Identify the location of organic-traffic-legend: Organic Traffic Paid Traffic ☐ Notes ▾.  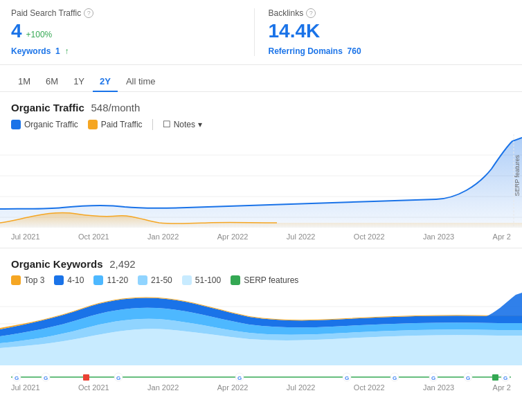
(261, 125).